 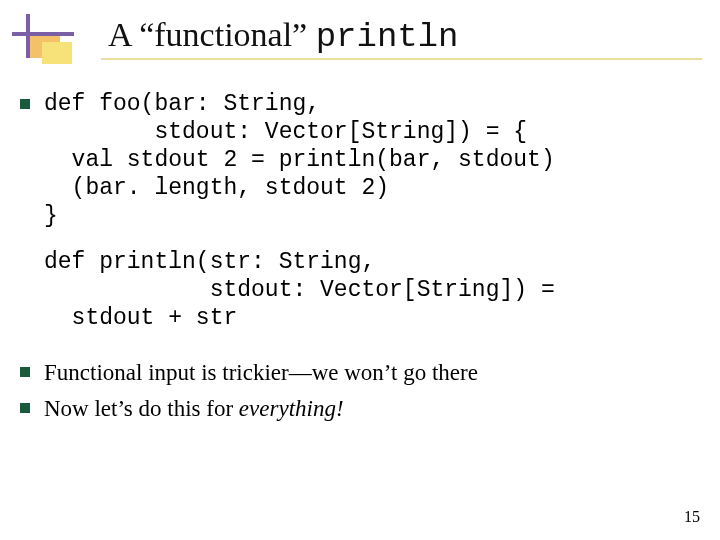 What do you see at coordinates (212, 34) in the screenshot?
I see `title-text: A “functional”` at bounding box center [212, 34].